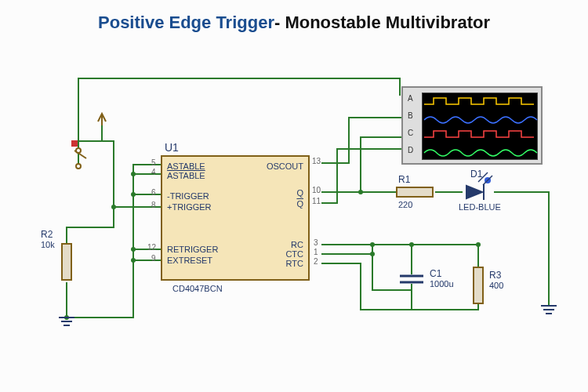 This screenshot has height=392, width=588. I want to click on r1-ref: R1, so click(405, 180).